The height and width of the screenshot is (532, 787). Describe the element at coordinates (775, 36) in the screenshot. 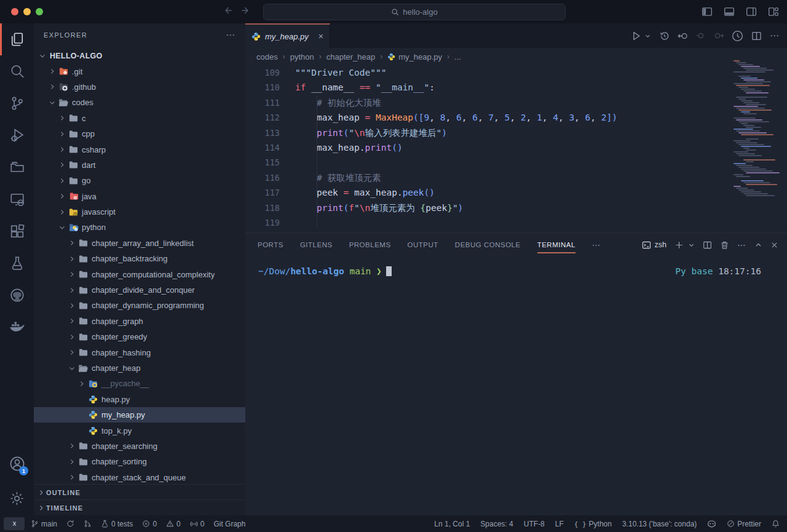

I see `editor-more-actions-icon: ⋯` at that location.